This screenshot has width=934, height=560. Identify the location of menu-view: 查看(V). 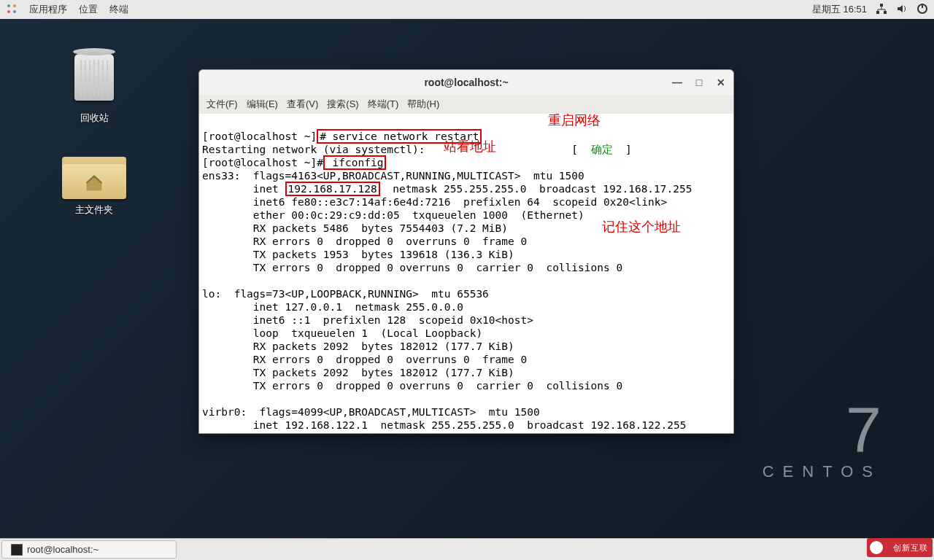
(302, 104).